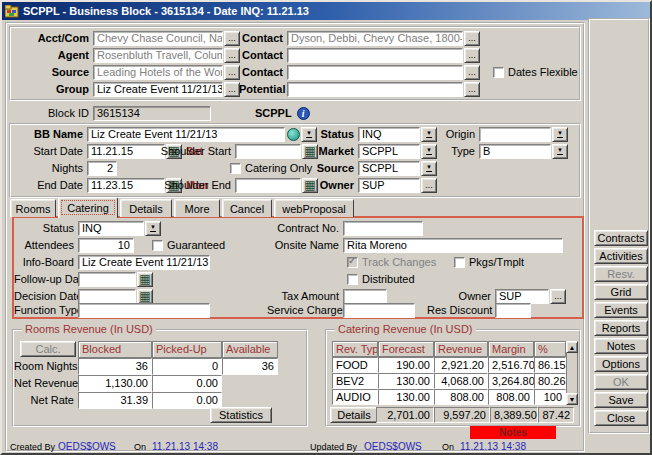  Describe the element at coordinates (263, 55) in the screenshot. I see `contact2-label: Contact` at that location.